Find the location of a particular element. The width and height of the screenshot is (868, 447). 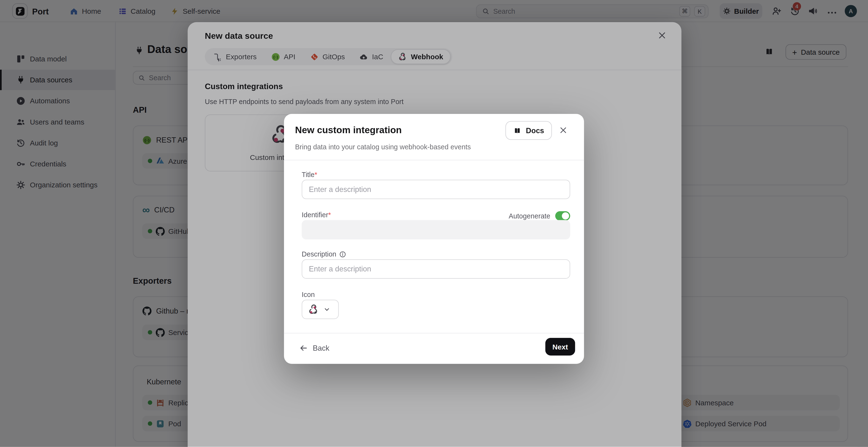

chevron-down-icon is located at coordinates (327, 309).